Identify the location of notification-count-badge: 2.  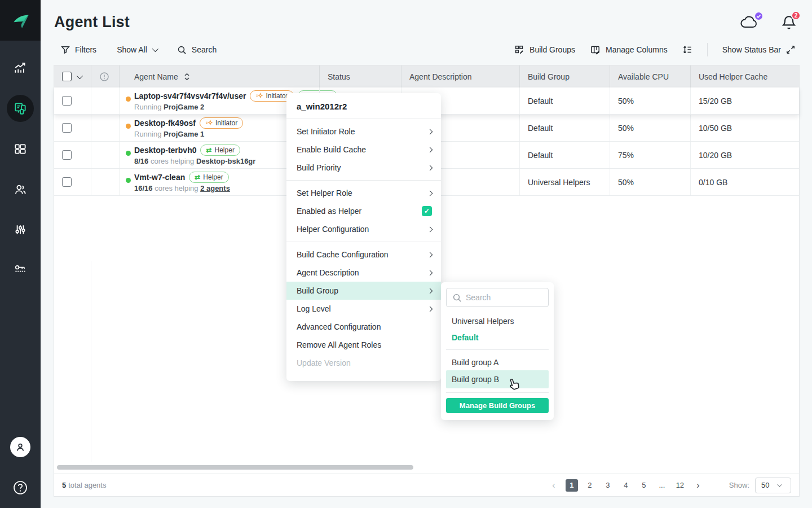
(796, 16).